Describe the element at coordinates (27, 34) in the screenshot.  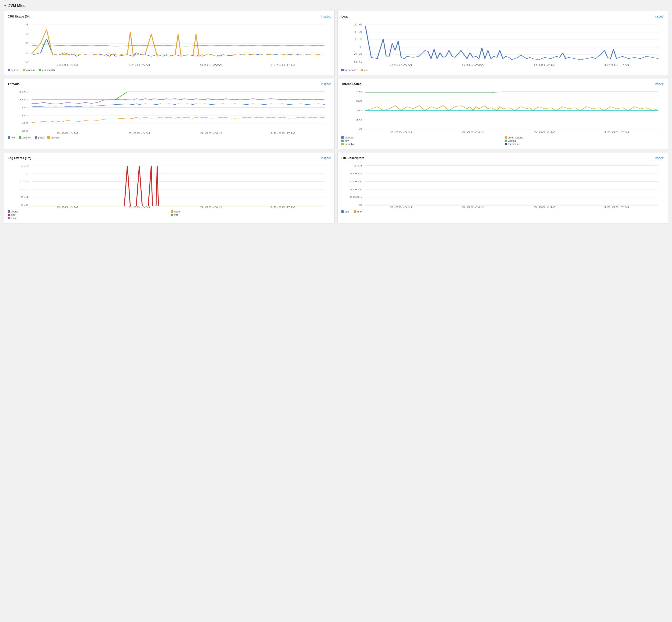
I see `svg-text: 3` at that location.